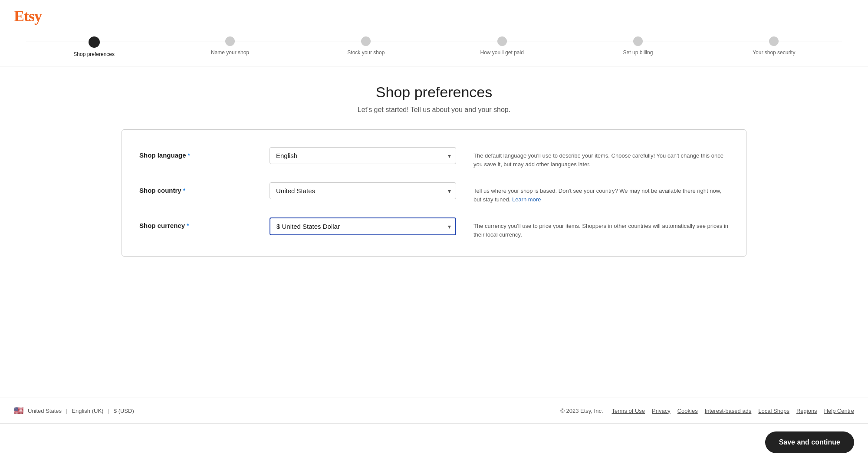 The image size is (868, 461). I want to click on footer-pipe-1: |, so click(67, 411).